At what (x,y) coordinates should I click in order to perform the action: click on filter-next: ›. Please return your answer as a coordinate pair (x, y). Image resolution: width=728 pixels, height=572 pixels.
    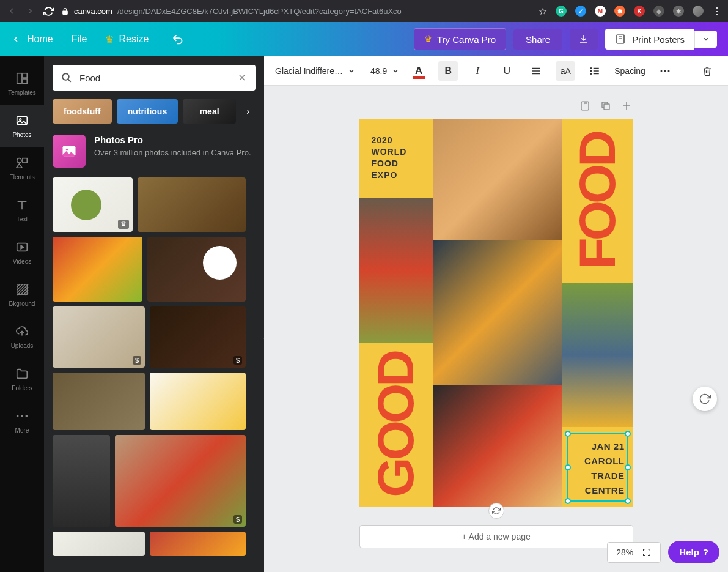
    Looking at the image, I should click on (248, 111).